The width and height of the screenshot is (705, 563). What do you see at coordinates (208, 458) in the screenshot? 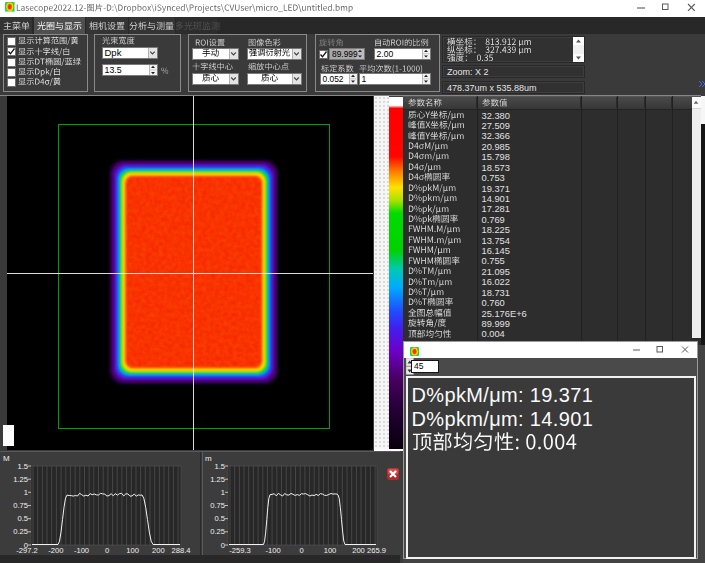
I see `svg-text: m` at bounding box center [208, 458].